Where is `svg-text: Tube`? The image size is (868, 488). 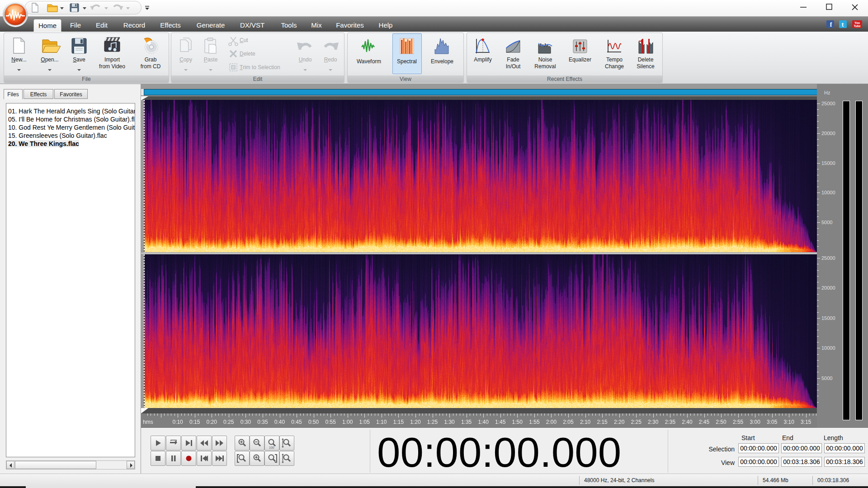
svg-text: Tube is located at coordinates (857, 26).